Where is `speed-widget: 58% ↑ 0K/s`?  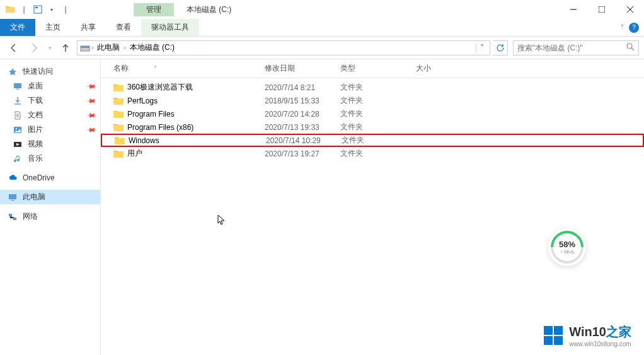
speed-widget: 58% ↑ 0K/s is located at coordinates (567, 247).